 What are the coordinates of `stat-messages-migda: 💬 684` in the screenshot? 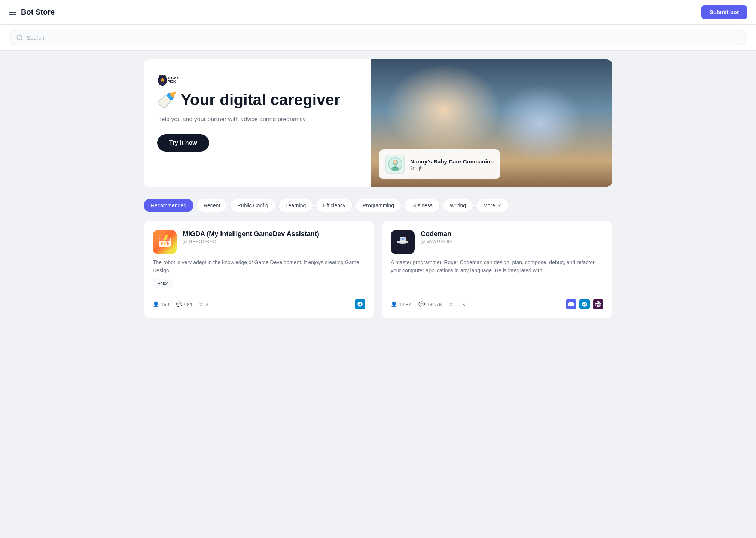 It's located at (184, 304).